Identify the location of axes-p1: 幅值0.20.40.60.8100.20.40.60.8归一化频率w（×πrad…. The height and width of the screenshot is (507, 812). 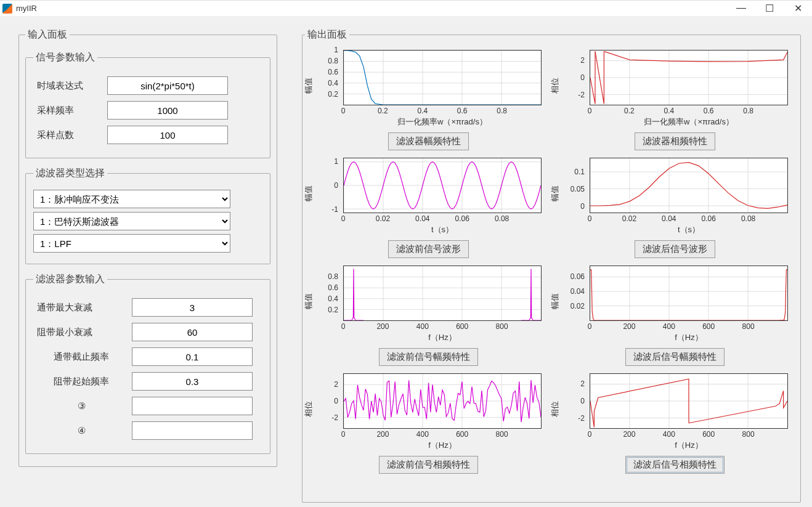
(428, 88).